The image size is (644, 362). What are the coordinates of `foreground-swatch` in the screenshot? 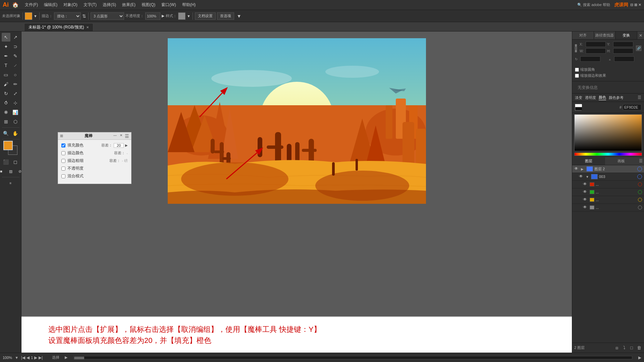 It's located at (578, 107).